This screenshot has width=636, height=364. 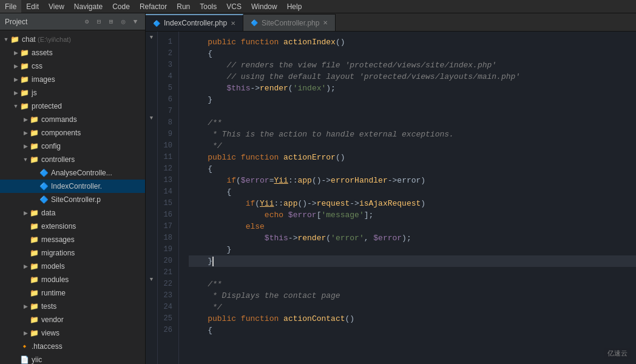 What do you see at coordinates (123, 22) in the screenshot?
I see `toolbar-locate-icon: ◎` at bounding box center [123, 22].